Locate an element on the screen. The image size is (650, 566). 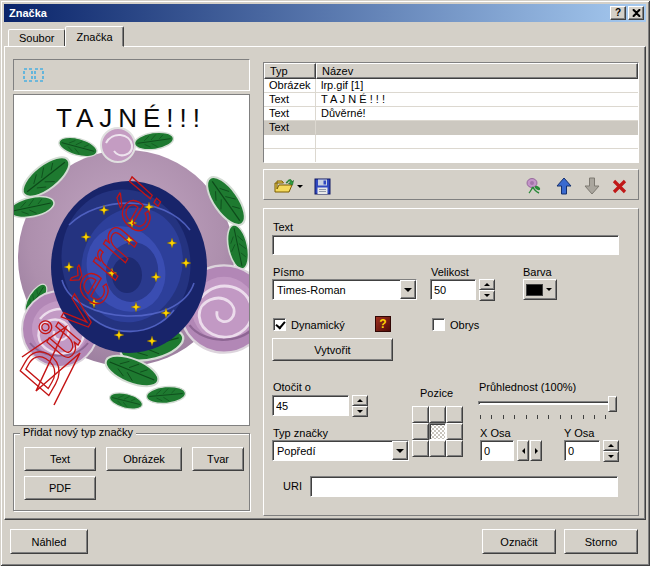
mark-type-select-arrow is located at coordinates (400, 450).